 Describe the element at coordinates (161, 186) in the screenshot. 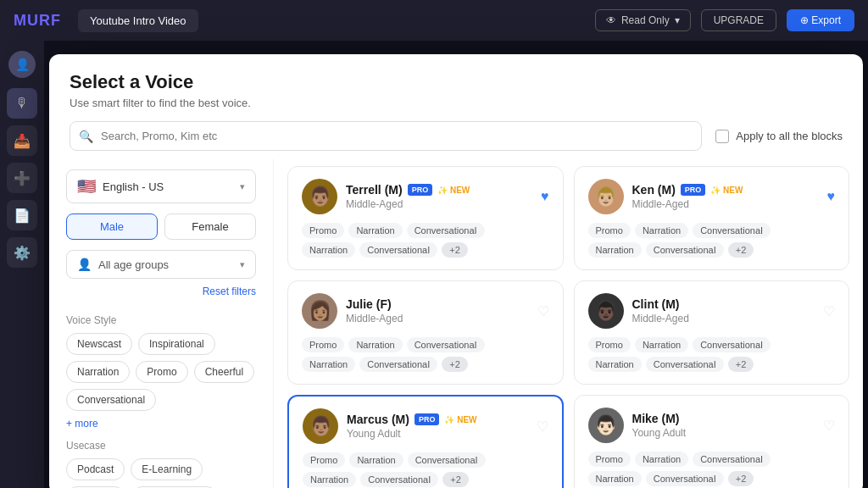

I see `language-select: 🇺🇸 English - US ▾` at that location.